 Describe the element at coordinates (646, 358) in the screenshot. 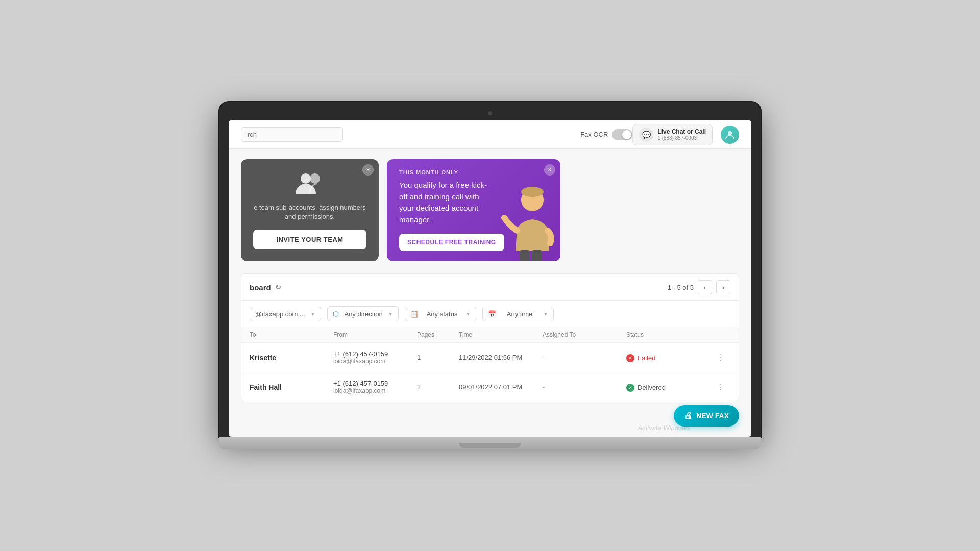

I see `row1-status-text: Failed` at that location.